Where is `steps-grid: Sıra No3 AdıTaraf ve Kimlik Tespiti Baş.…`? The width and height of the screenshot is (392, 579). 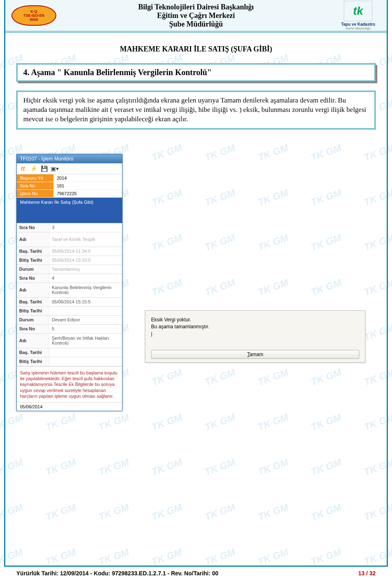 steps-grid: Sıra No3 AdıTaraf ve Kimlik Tespiti Baş.… is located at coordinates (69, 295).